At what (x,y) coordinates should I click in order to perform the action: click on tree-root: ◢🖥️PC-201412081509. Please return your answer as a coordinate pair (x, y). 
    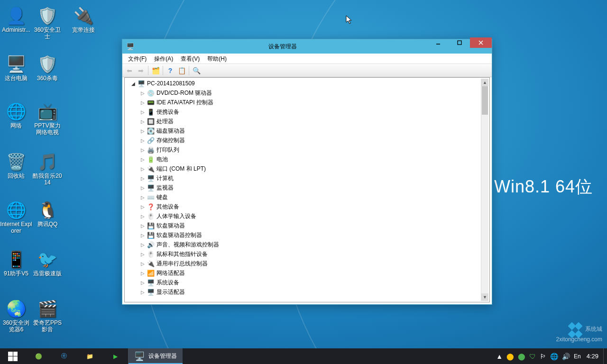
    Looking at the image, I should click on (304, 83).